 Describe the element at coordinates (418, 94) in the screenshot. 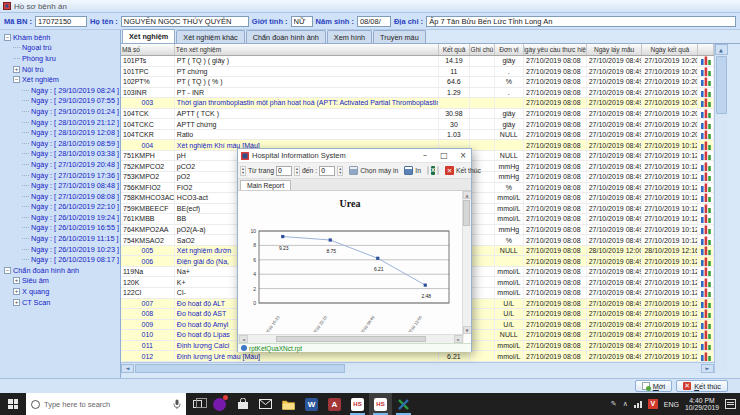

I see `table-row: 103INRPT - INR1.29.27/10/2019 08:0827/10…` at that location.